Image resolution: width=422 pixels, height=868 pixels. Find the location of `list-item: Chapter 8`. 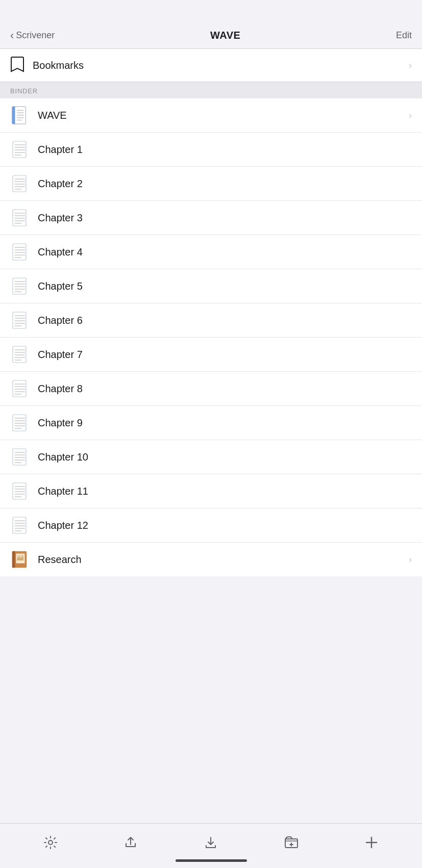

list-item: Chapter 8 is located at coordinates (211, 389).